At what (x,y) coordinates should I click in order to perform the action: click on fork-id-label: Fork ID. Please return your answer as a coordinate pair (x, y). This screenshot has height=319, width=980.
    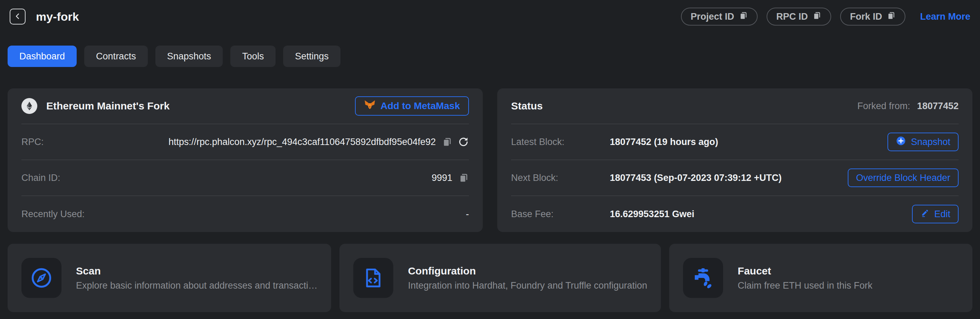
    Looking at the image, I should click on (866, 17).